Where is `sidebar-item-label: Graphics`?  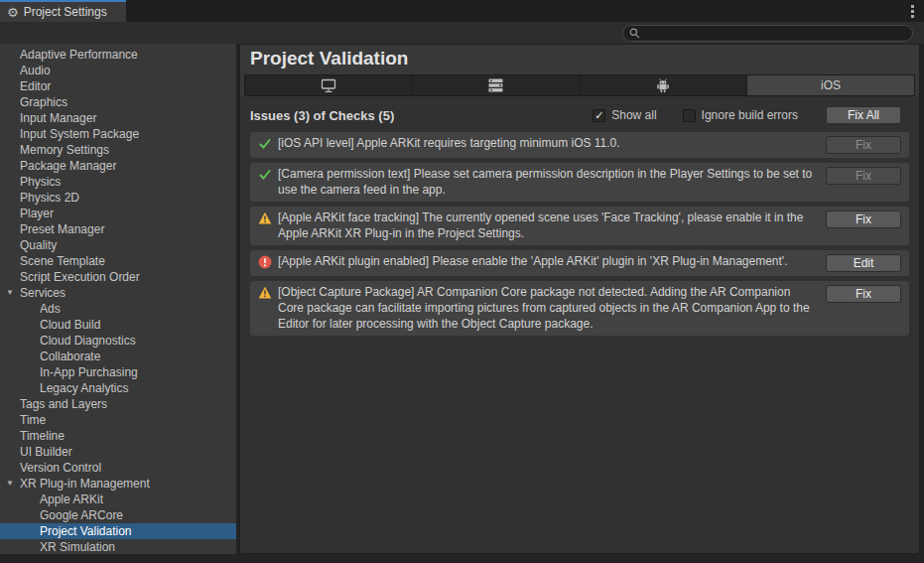 sidebar-item-label: Graphics is located at coordinates (44, 102).